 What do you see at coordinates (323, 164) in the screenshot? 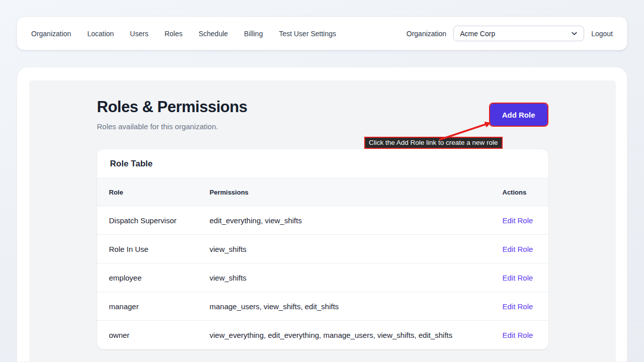
I see `role-table-title: Role Table` at bounding box center [323, 164].